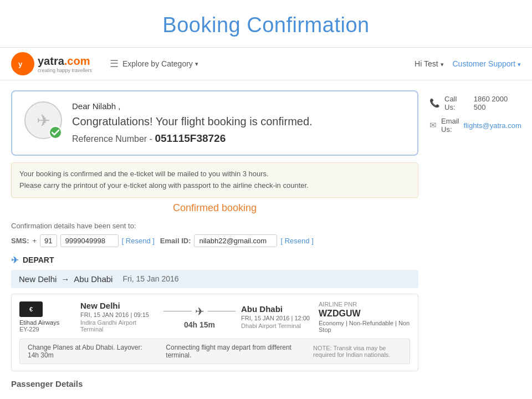  Describe the element at coordinates (119, 317) in the screenshot. I see `departure-col: New Delhi FRI, 15 JAN 2016 | 09:15 Indir…` at that location.